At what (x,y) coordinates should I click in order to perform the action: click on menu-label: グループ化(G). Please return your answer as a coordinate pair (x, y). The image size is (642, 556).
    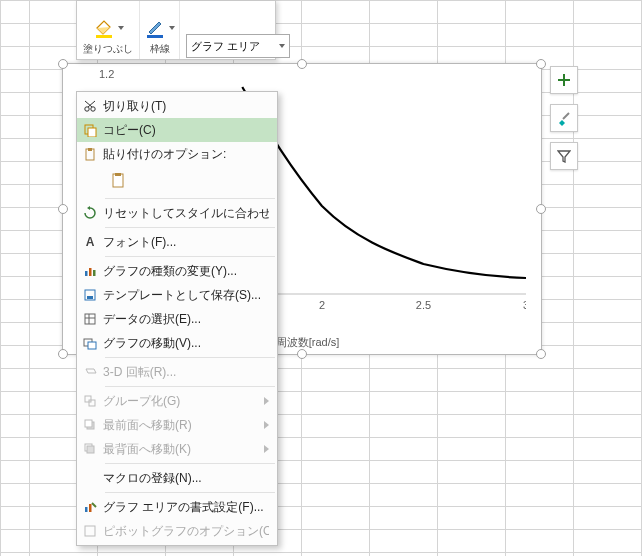
    Looking at the image, I should click on (180, 402).